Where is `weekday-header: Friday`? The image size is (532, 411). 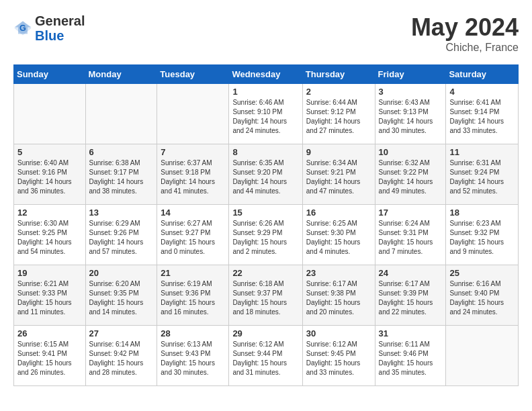 weekday-header: Friday is located at coordinates (410, 75).